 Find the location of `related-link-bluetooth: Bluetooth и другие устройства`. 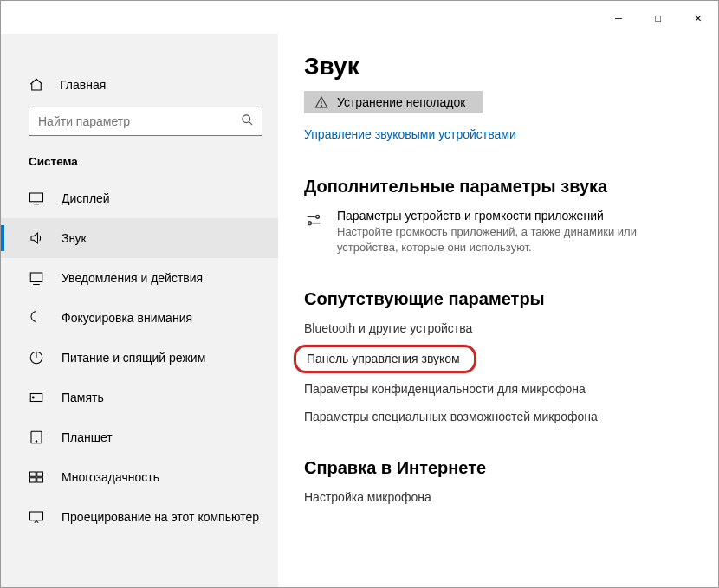

related-link-bluetooth: Bluetooth и другие устройства is located at coordinates (499, 328).